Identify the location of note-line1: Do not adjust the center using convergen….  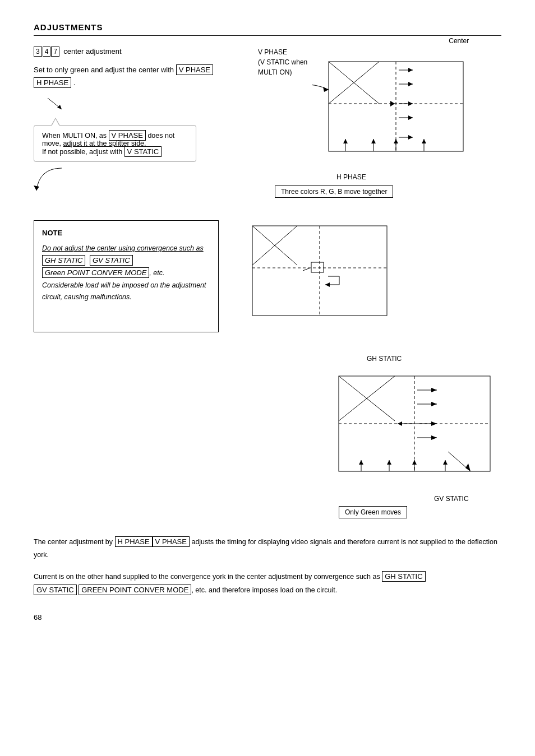
(123, 248).